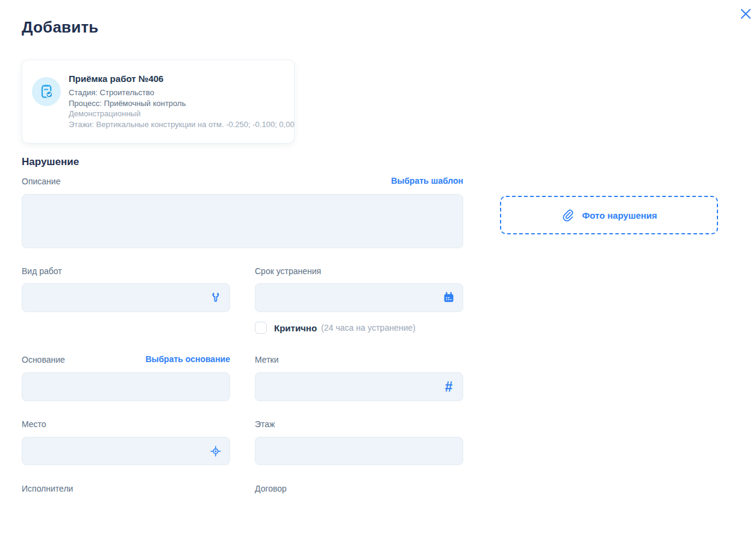  Describe the element at coordinates (178, 104) in the screenshot. I see `work-card-process: Процесс: Приёмочный контроль` at that location.